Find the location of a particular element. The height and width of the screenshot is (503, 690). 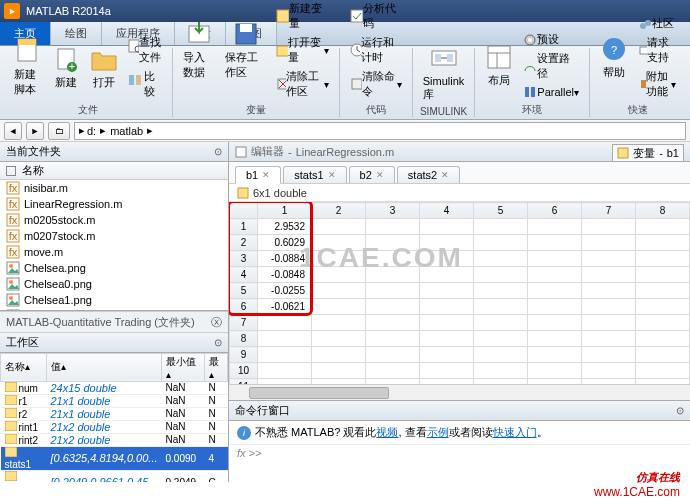

workspace-col: 名称▴ is located at coordinates (24, 367).